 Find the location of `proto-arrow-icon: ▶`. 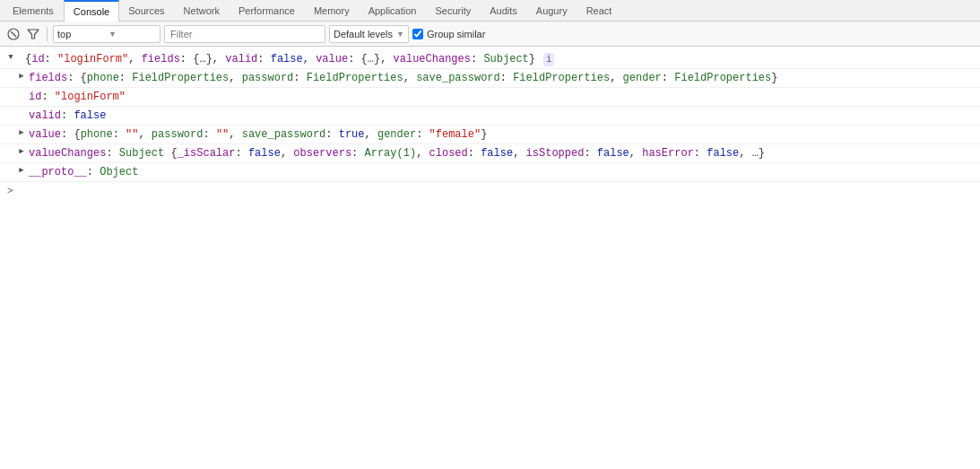

proto-arrow-icon: ▶ is located at coordinates (22, 171).